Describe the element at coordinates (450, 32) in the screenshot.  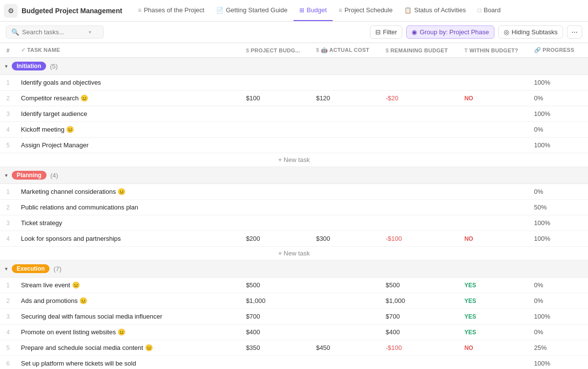
I see `groupby-button: ◉ Group by: Project Phase` at that location.